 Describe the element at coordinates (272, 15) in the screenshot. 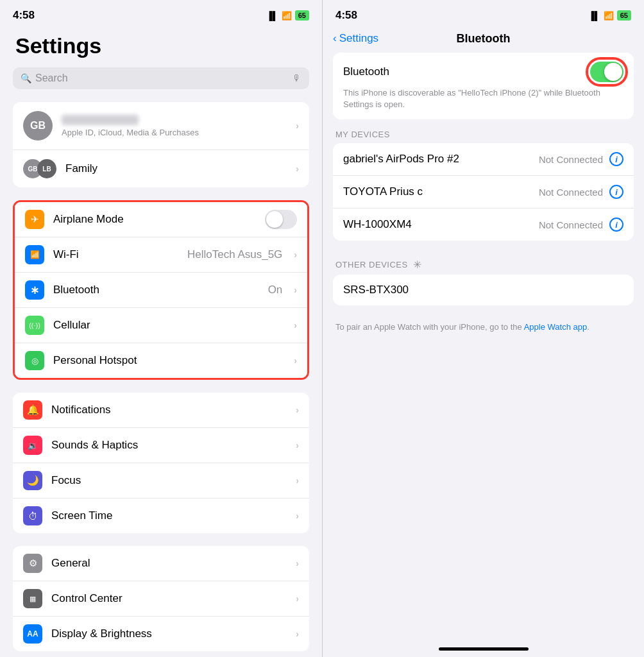

I see `signal-icon-left: ▐▌` at that location.